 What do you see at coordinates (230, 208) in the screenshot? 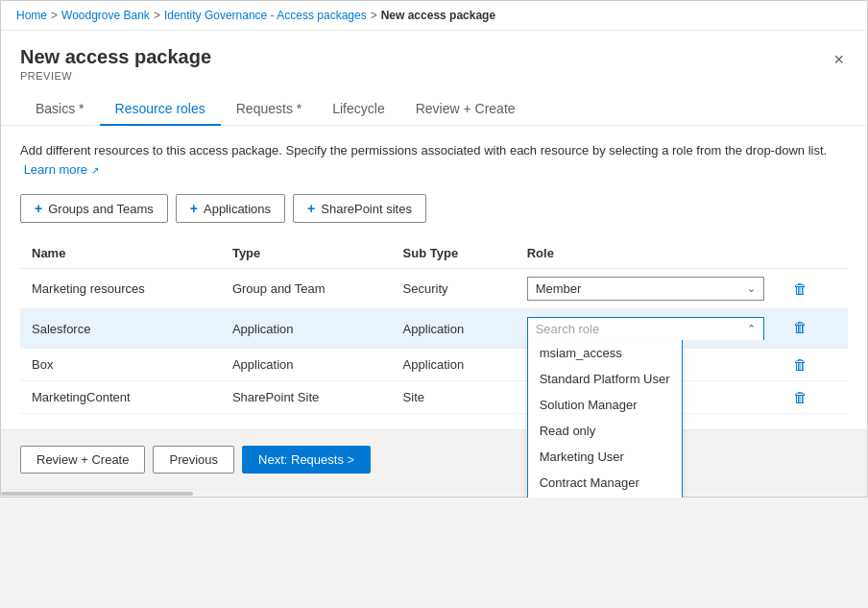
I see `add-applications-button: + Applications` at bounding box center [230, 208].